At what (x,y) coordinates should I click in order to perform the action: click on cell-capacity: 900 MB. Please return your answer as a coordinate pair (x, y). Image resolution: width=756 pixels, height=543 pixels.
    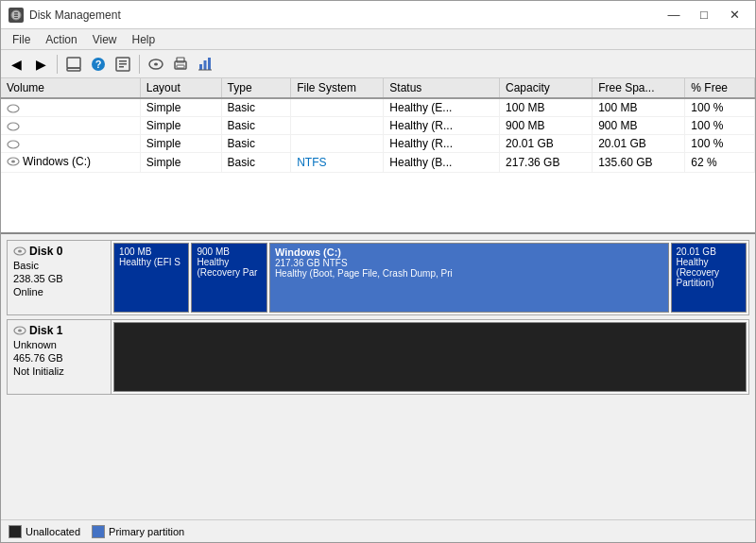
    Looking at the image, I should click on (546, 127).